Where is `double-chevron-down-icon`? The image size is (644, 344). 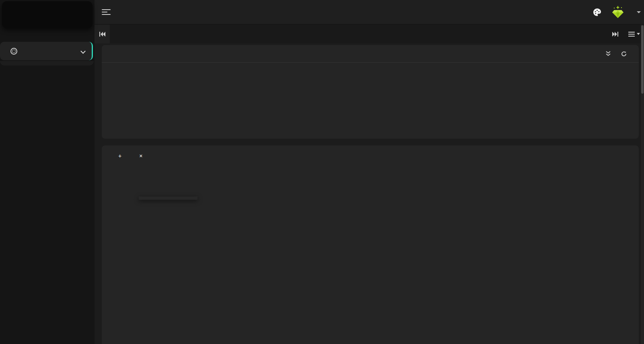
double-chevron-down-icon is located at coordinates (608, 54).